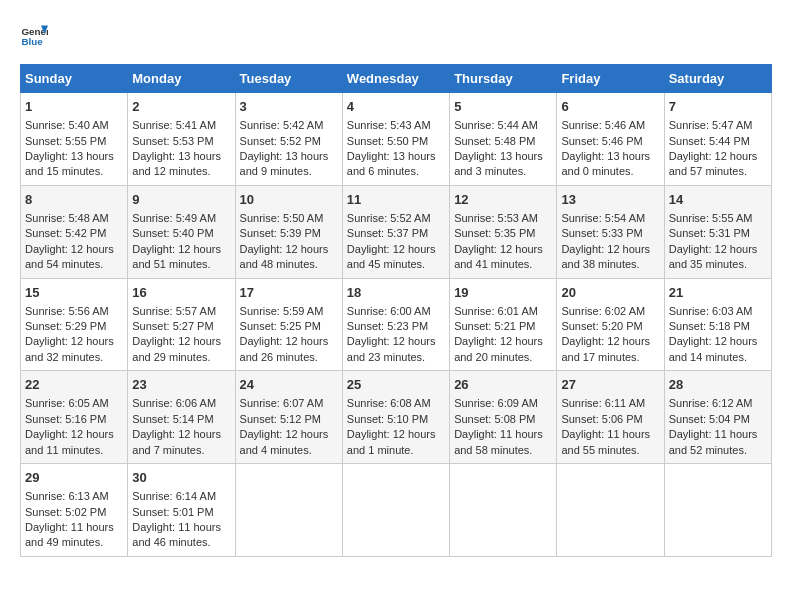 The image size is (792, 612). I want to click on sunrise: Sunrise: 6:13 AM, so click(67, 496).